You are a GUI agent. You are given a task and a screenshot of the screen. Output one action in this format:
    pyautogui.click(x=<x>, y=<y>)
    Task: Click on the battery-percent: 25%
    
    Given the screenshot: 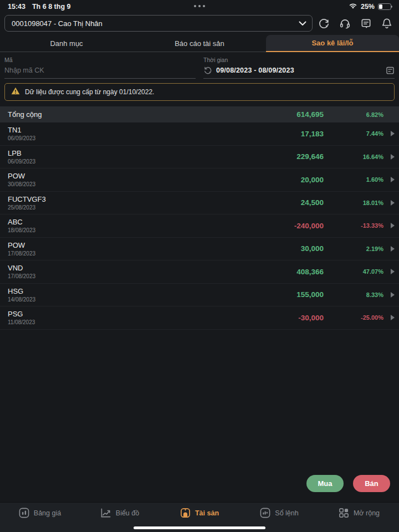 What is the action you would take?
    pyautogui.click(x=368, y=7)
    